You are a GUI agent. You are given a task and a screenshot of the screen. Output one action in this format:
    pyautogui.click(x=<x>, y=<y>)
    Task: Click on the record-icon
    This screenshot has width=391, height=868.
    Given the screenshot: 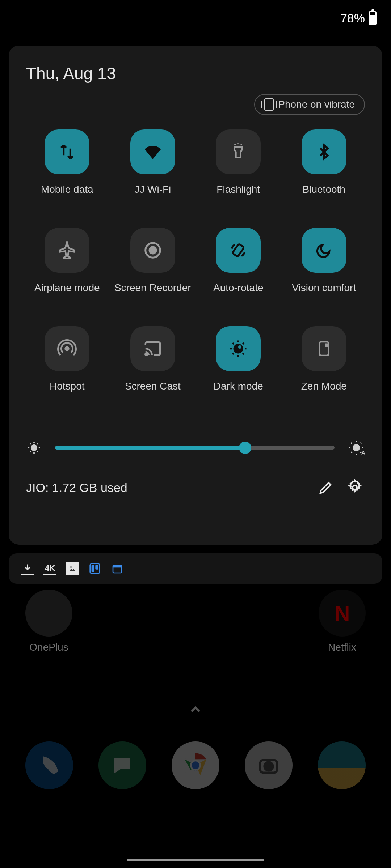 What is the action you would take?
    pyautogui.click(x=153, y=250)
    